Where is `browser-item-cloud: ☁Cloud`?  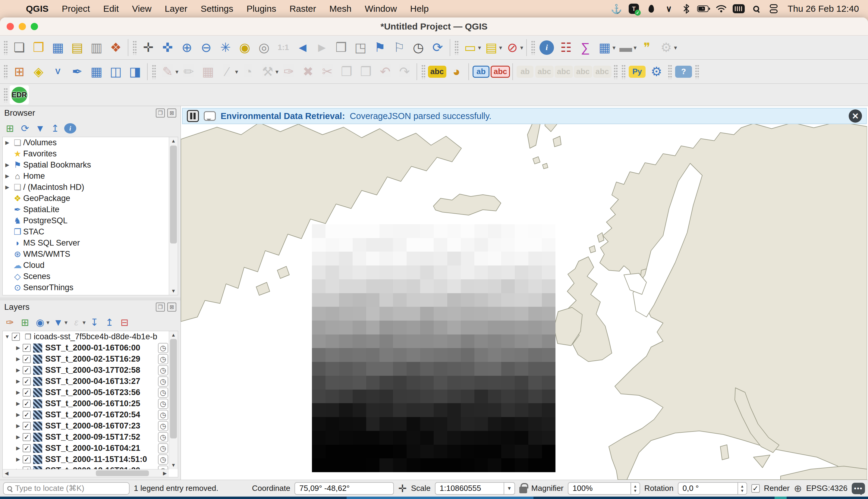 browser-item-cloud: ☁Cloud is located at coordinates (86, 265).